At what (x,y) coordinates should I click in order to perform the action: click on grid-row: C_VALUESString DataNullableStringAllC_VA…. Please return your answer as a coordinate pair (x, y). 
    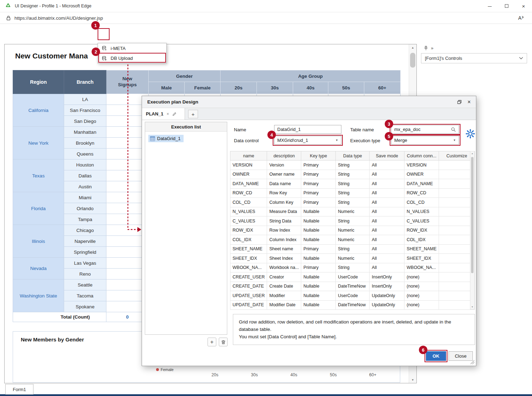
    Looking at the image, I should click on (353, 221).